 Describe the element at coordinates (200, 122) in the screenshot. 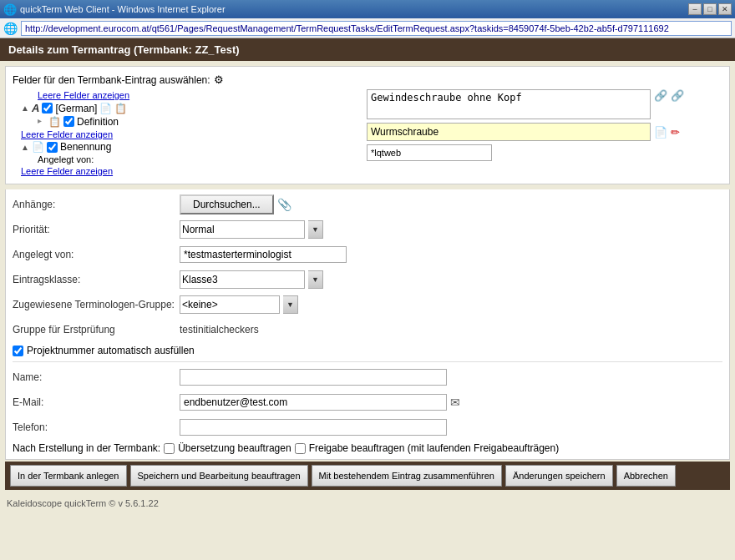

I see `definition-row: ▸ 📋 Definition` at that location.